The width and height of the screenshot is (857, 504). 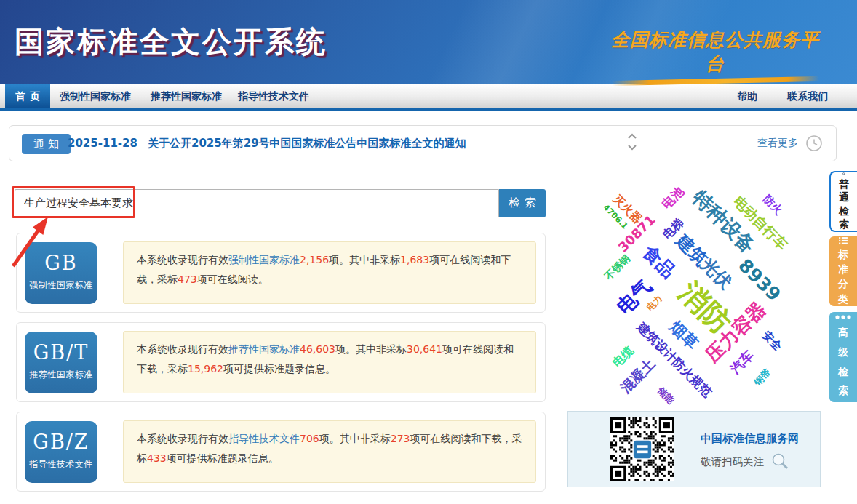 I want to click on clock-icon, so click(x=814, y=143).